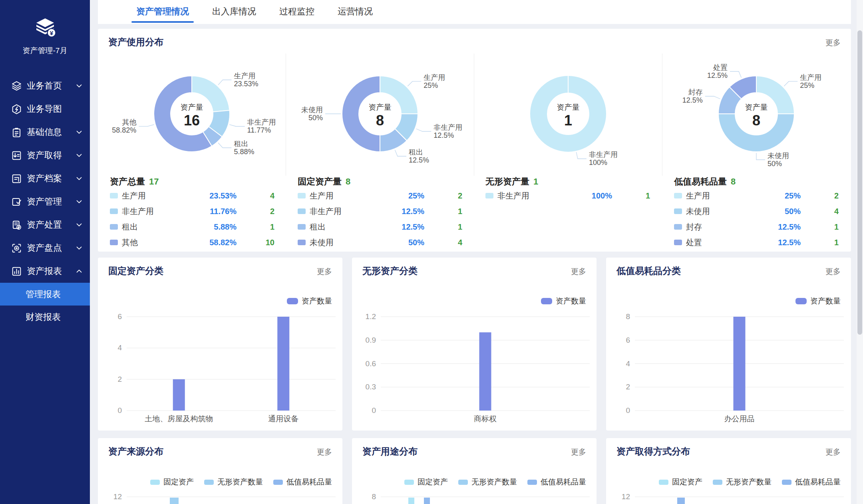  Describe the element at coordinates (729, 471) in the screenshot. I see `panel-asset-acquisition: 资产取得方式分布更多固定资产无形资产数量低值易耗品量12` at that location.